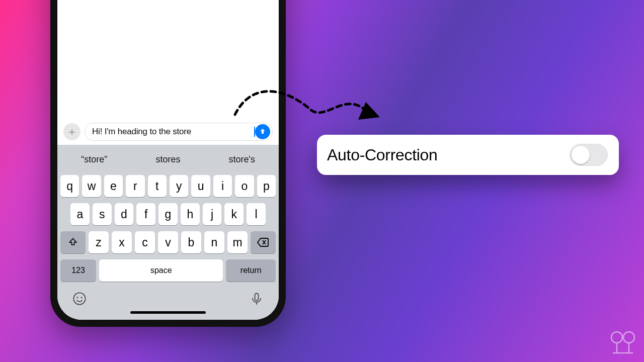 This screenshot has height=362, width=644. Describe the element at coordinates (168, 214) in the screenshot. I see `keyboard-row-2: a s d f g h j k l` at that location.